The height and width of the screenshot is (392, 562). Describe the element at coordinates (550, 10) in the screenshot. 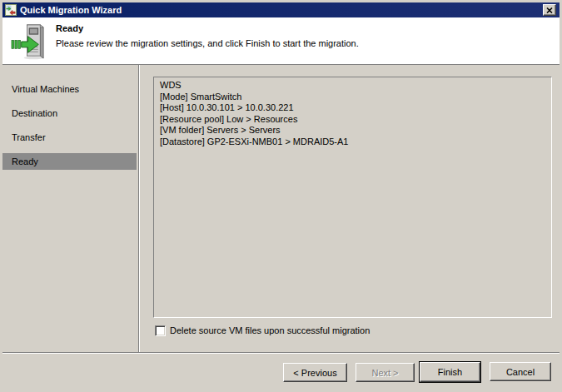

I see `close-icon` at that location.